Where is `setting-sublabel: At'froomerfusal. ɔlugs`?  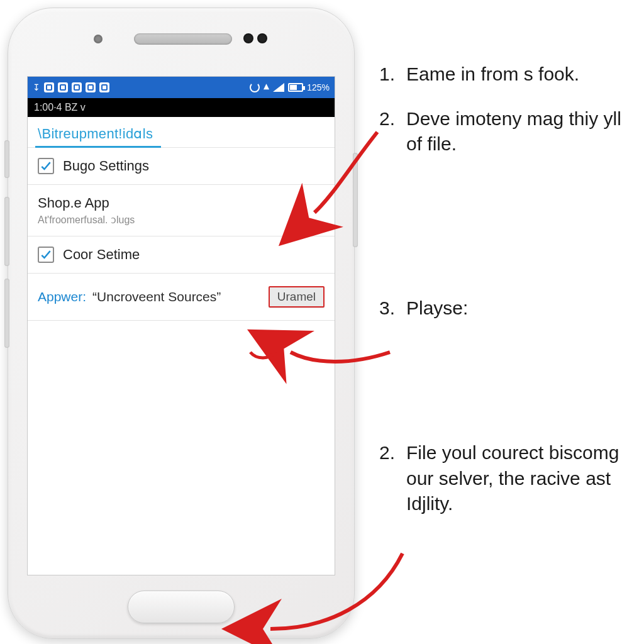
setting-sublabel: At'froomerfusal. ɔlugs is located at coordinates (86, 220).